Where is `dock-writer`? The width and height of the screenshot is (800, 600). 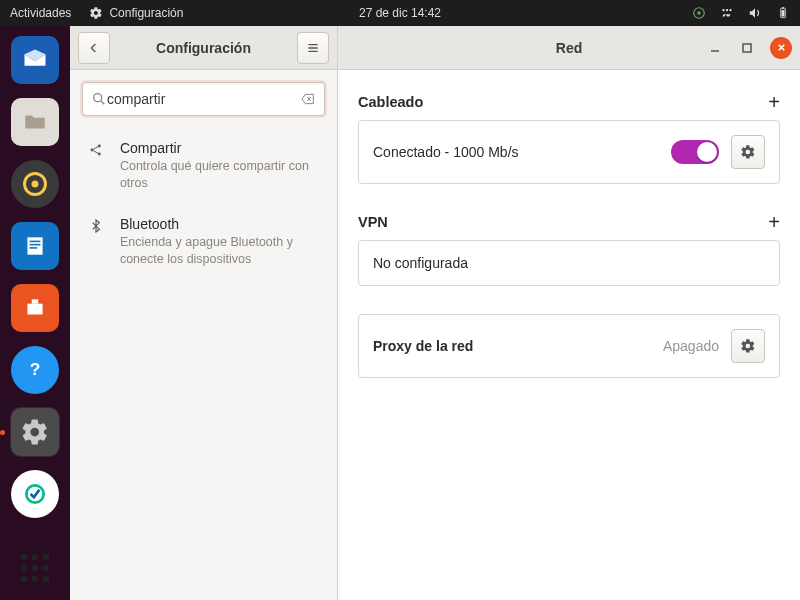
dock-writer is located at coordinates (35, 246).